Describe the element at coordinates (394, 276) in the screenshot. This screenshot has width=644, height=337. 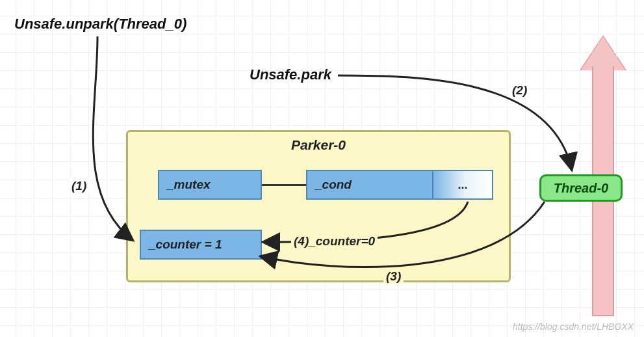
I see `edge-label-3: (3)` at that location.